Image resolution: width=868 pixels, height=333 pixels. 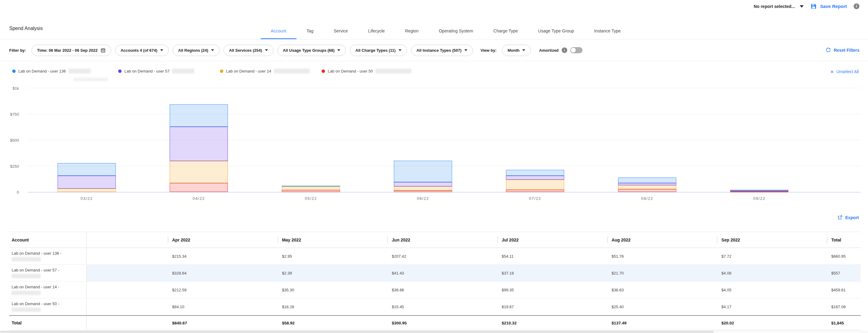 I want to click on legend-dot, so click(x=14, y=71).